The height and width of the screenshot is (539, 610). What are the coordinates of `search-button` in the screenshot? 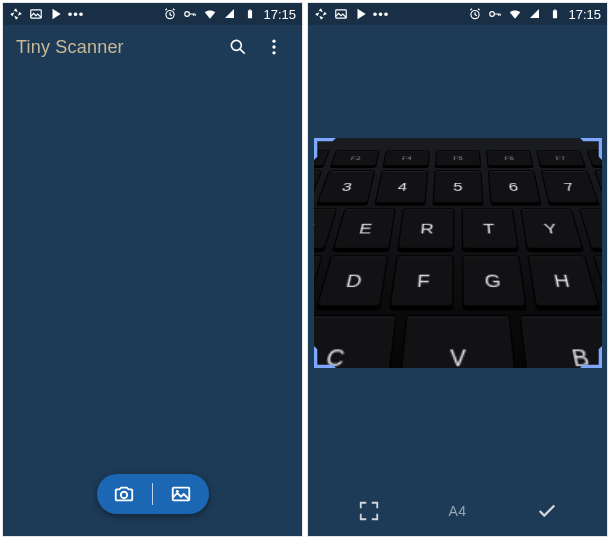 It's located at (238, 47).